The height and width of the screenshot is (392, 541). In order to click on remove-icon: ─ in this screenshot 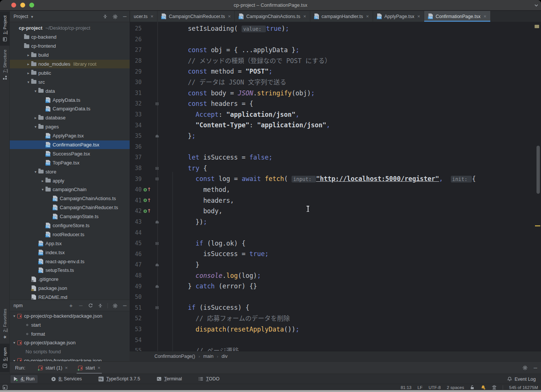, I will do `click(81, 306)`.